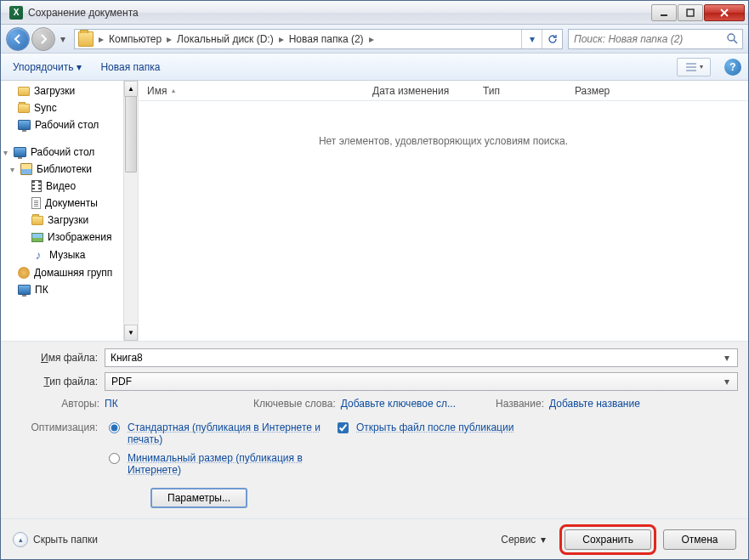 This screenshot has height=560, width=749. What do you see at coordinates (374, 404) in the screenshot?
I see `meta-keywords: Ключевые слова: Добавьте ключевое сл...` at bounding box center [374, 404].